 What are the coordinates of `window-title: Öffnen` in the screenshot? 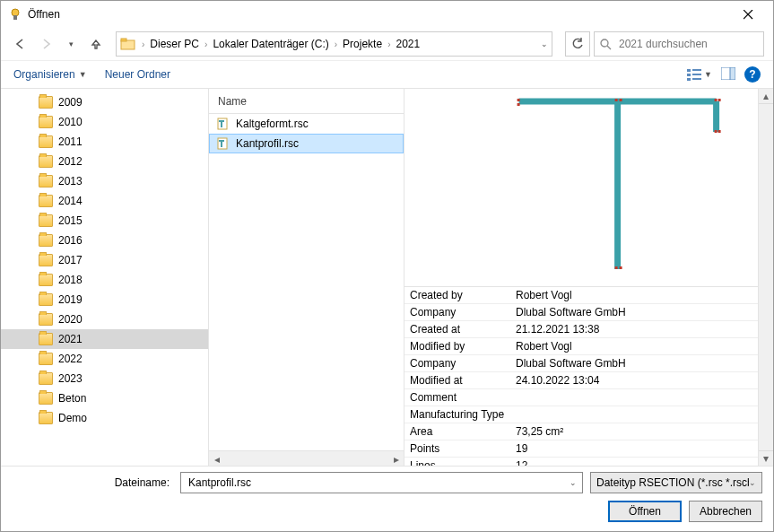 It's located at (378, 14).